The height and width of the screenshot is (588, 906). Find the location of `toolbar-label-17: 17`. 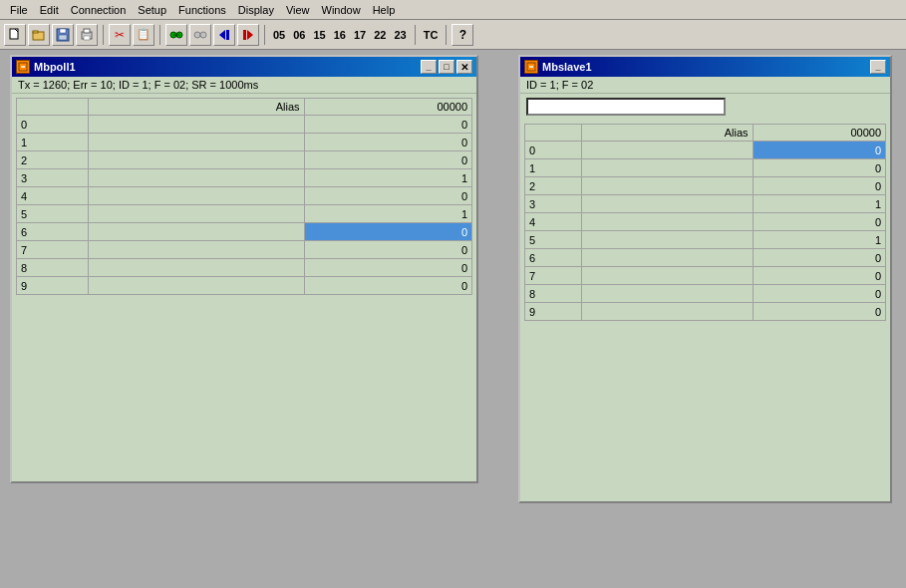

toolbar-label-17: 17 is located at coordinates (360, 35).